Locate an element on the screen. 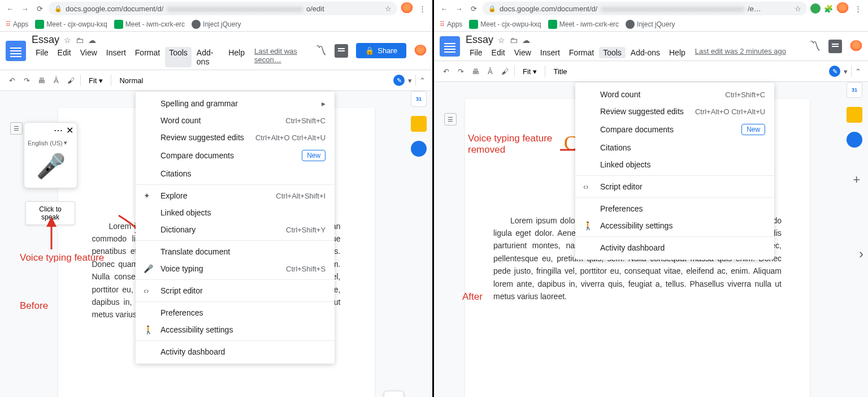 The image size is (868, 397). voice-more-icon: ⋯ is located at coordinates (58, 130).